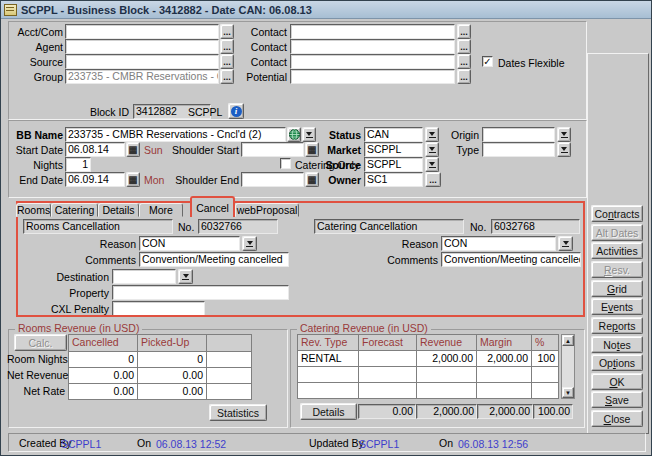 The height and width of the screenshot is (456, 652). What do you see at coordinates (144, 276) in the screenshot?
I see `destination-field` at bounding box center [144, 276].